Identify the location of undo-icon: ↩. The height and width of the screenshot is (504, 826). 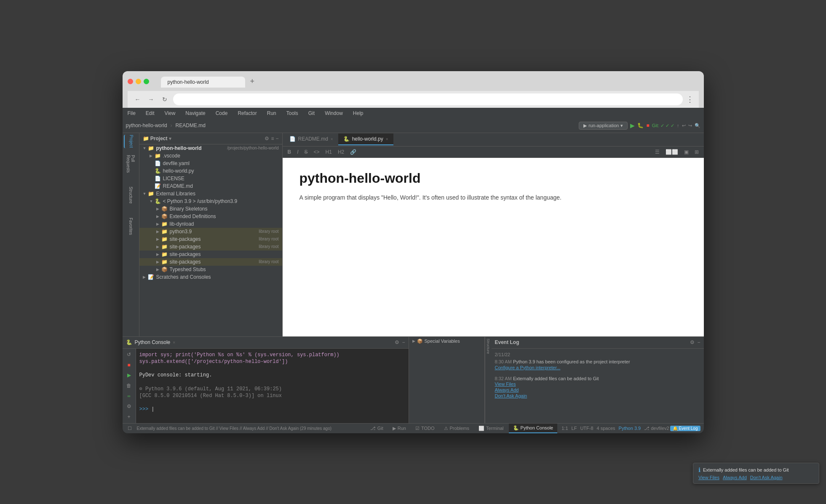
(684, 125).